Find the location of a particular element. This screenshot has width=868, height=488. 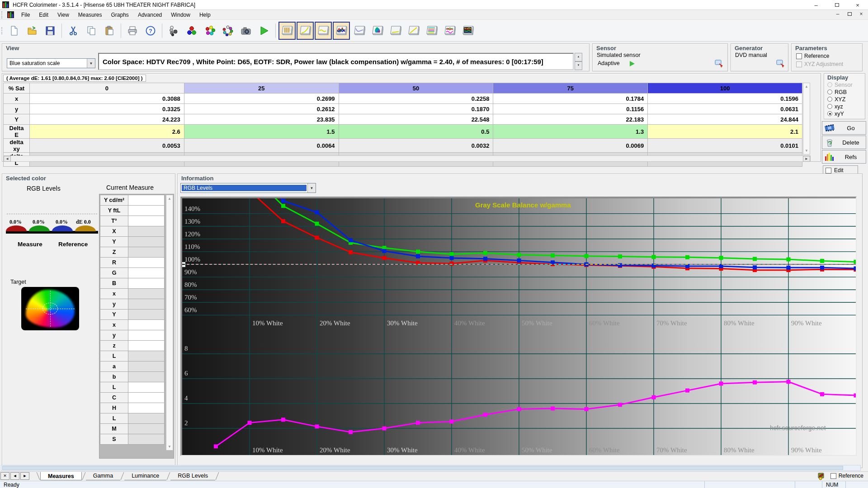

measure-grayscale-button is located at coordinates (174, 31).